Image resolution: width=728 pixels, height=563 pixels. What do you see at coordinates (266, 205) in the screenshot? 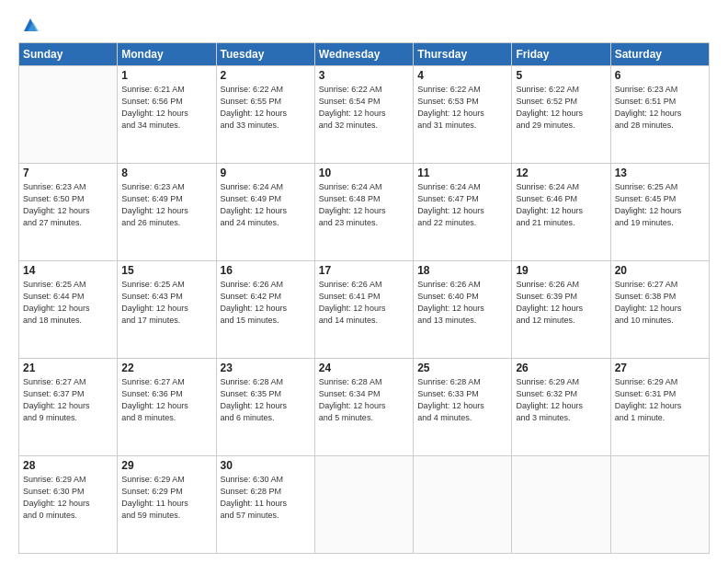
I see `day-info: Sunrise: 6:24 AM Sunset: 6:49 PM Dayligh…` at bounding box center [266, 205].